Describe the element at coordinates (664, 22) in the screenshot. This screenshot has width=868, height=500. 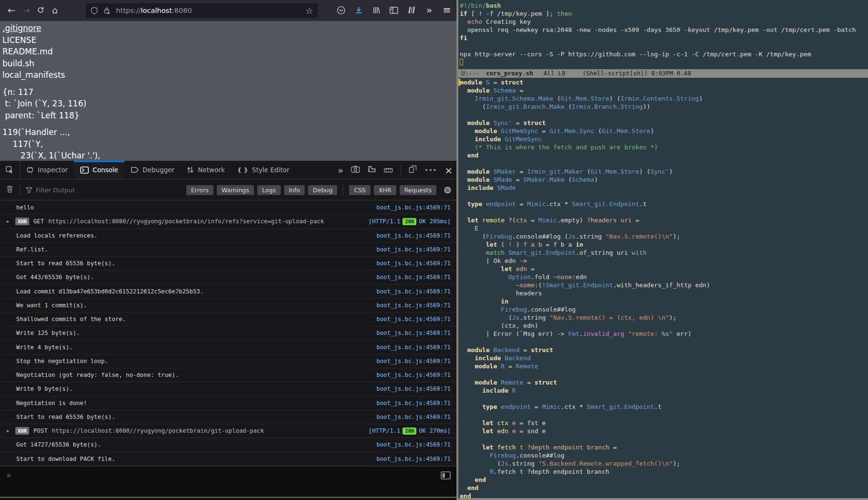
I see `shell-code-line: echo Creating key` at that location.